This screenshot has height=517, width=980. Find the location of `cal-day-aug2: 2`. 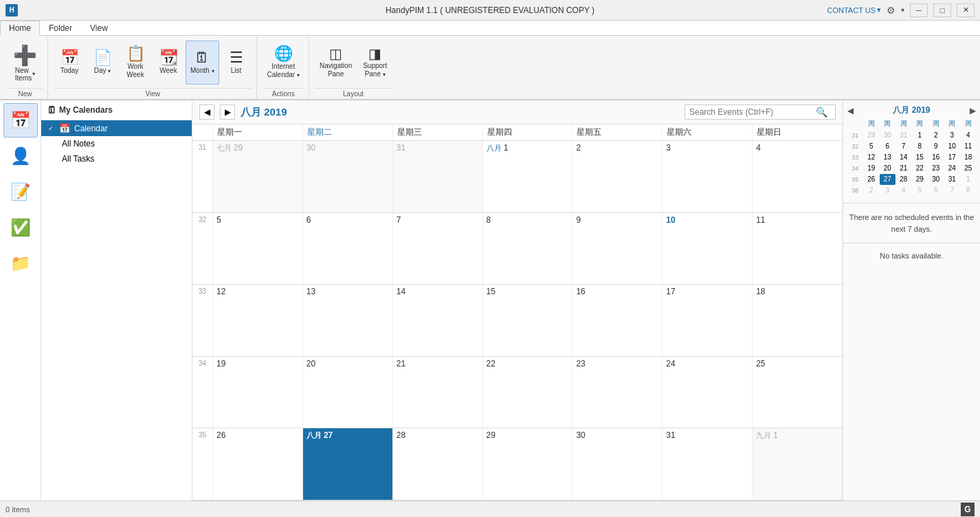

cal-day-aug2: 2 is located at coordinates (617, 177).